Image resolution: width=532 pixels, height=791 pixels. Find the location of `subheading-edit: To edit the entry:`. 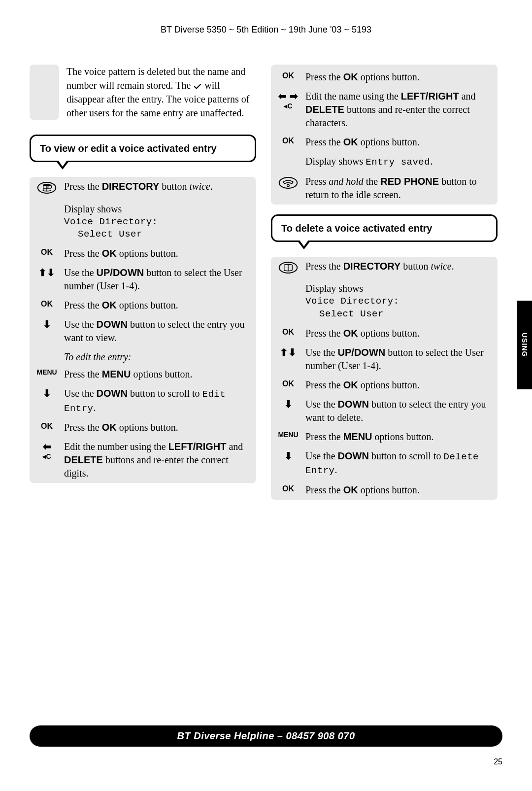

subheading-edit: To edit the entry: is located at coordinates (143, 356).